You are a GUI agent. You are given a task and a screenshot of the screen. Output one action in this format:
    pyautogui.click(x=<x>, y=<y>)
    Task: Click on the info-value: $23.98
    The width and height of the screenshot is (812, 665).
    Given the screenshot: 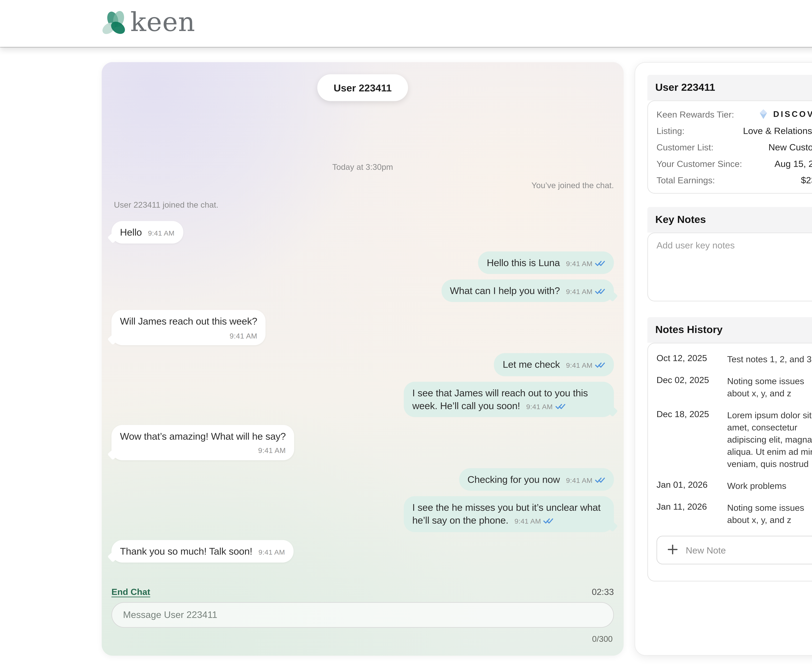 What is the action you would take?
    pyautogui.click(x=806, y=180)
    